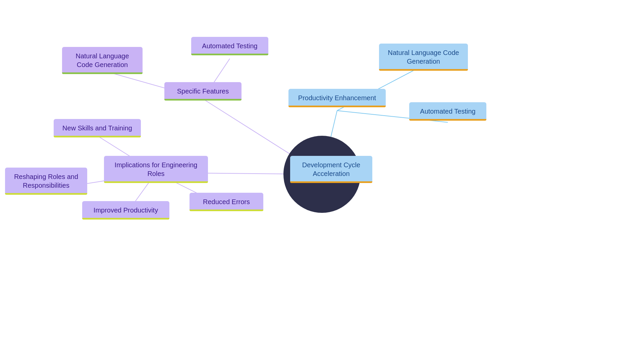  Describe the element at coordinates (423, 57) in the screenshot. I see `node-natural-lang-right: Natural Language Code Generation` at that location.